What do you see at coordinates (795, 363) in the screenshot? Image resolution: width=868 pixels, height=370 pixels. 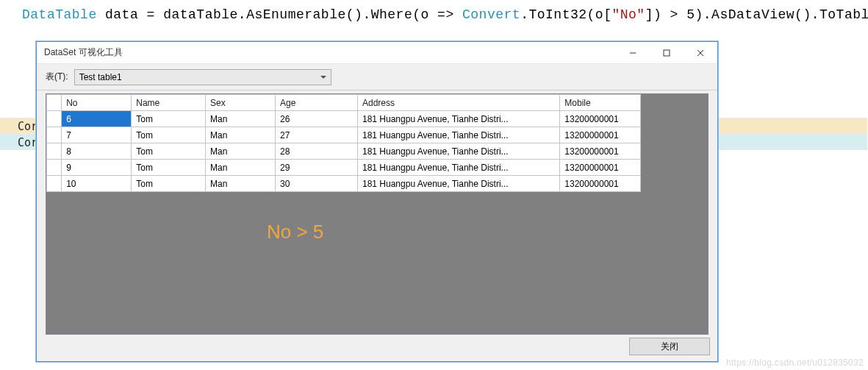 I see `watermark: https://blog.csdn.net/u012835032` at bounding box center [795, 363].